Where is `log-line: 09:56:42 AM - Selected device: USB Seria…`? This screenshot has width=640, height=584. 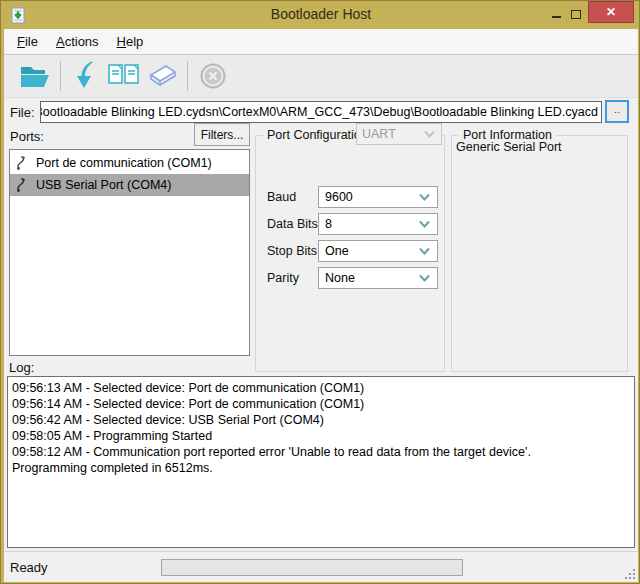 log-line: 09:56:42 AM - Selected device: USB Seria… is located at coordinates (321, 420).